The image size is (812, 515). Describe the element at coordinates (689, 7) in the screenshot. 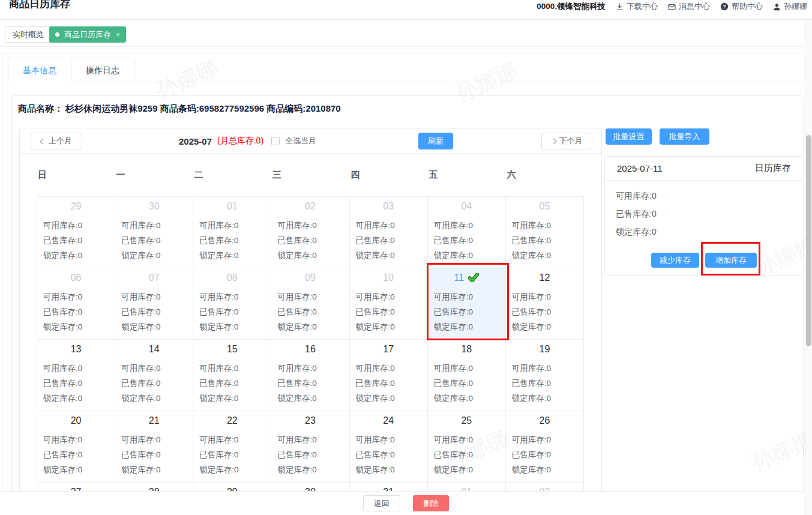

I see `message-center-link: 消息中心` at that location.